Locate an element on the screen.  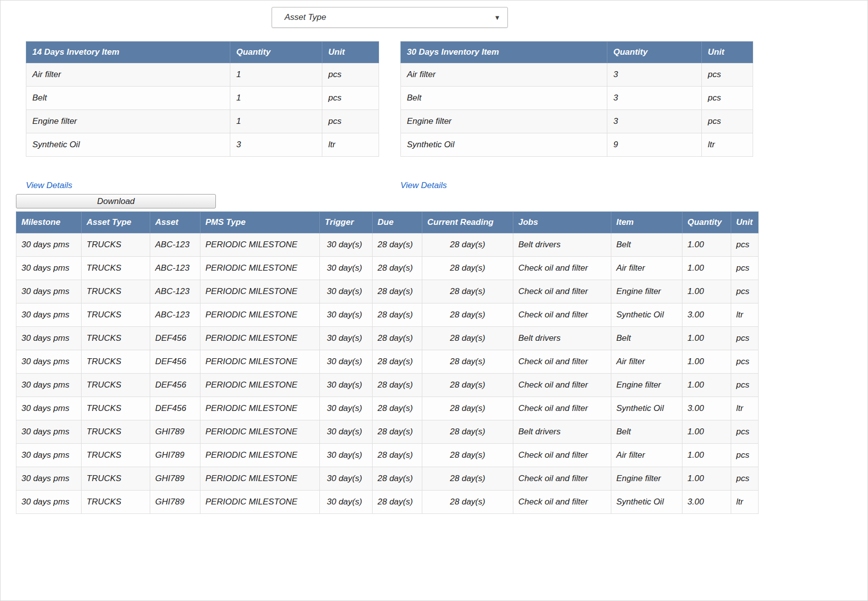
column-header: Jobs is located at coordinates (562, 223).